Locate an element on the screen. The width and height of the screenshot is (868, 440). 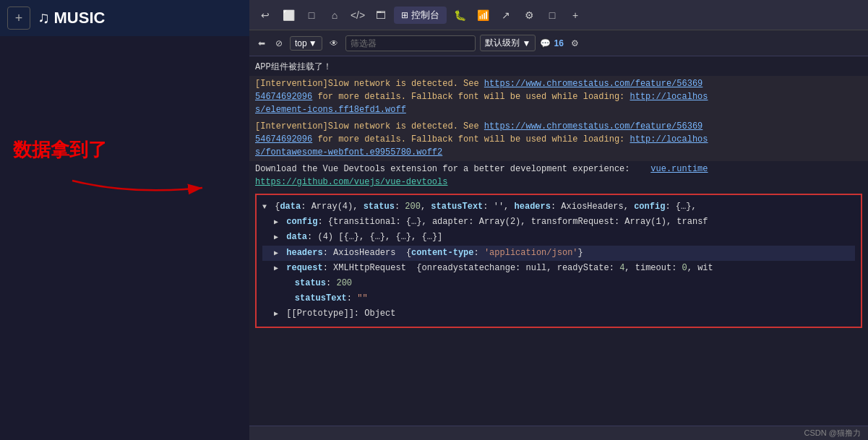
vue-devtools-text: Download the Vue Devtools extension for … is located at coordinates (452, 169).